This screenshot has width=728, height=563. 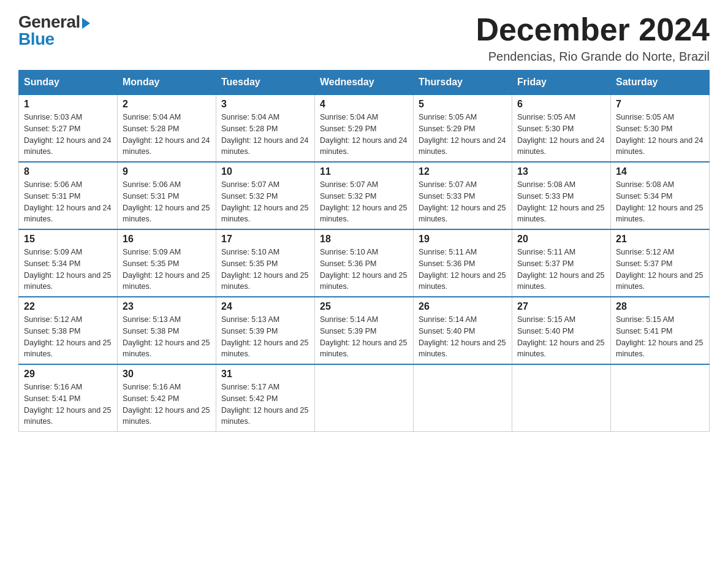 I want to click on calendar-cell: 1Sunrise: 5:03 AMSunset: 5:27 PMDaylight…, so click(x=69, y=128).